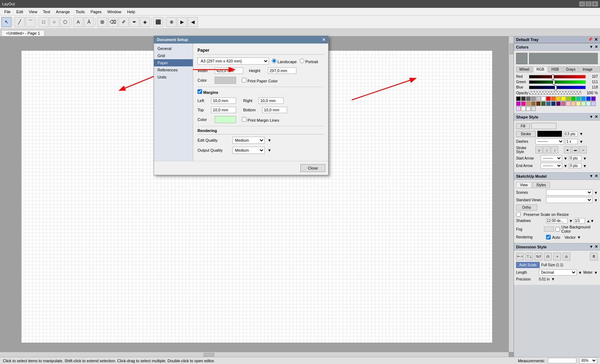 This screenshot has width=600, height=364. I want to click on portrait-radio, so click(302, 61).